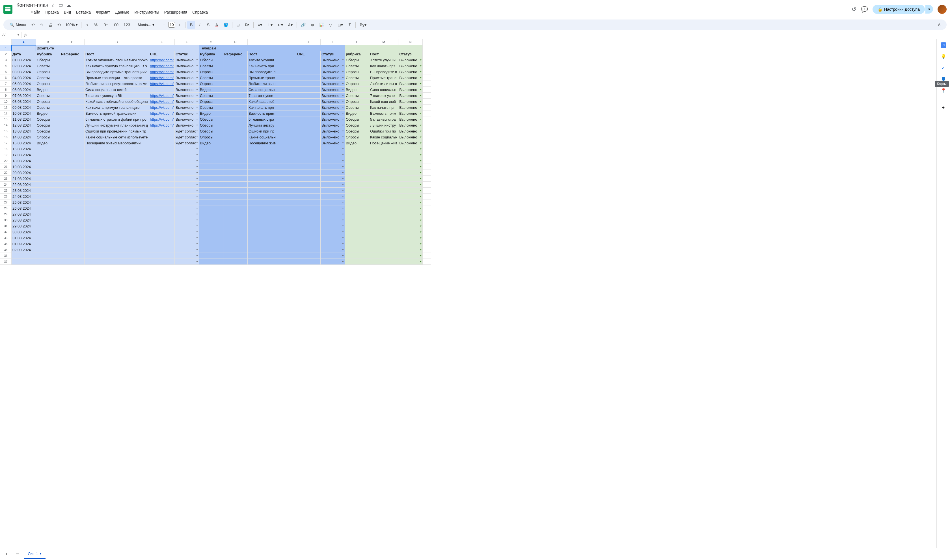 The image size is (950, 560). Describe the element at coordinates (6, 238) in the screenshot. I see `row-header-33: 33` at that location.